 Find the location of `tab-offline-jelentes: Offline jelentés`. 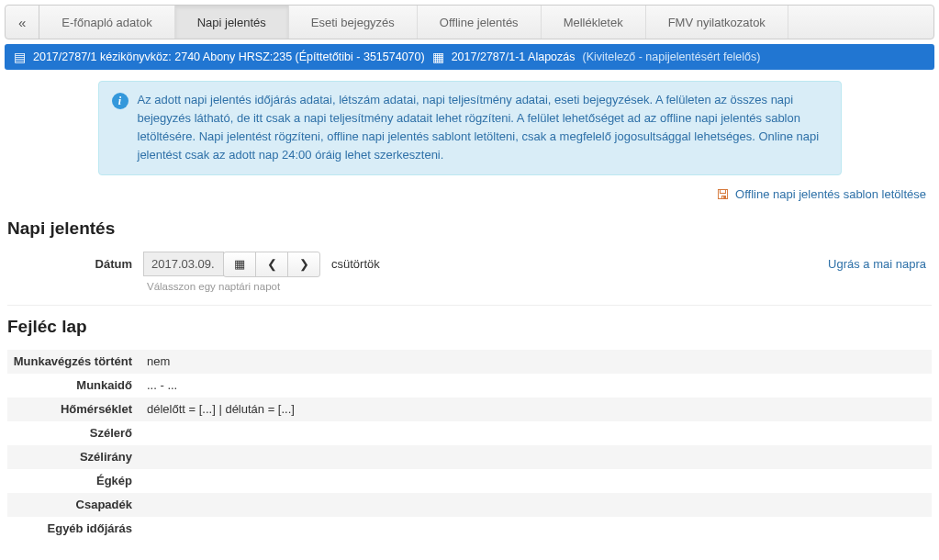

tab-offline-jelentes: Offline jelentés is located at coordinates (479, 22).